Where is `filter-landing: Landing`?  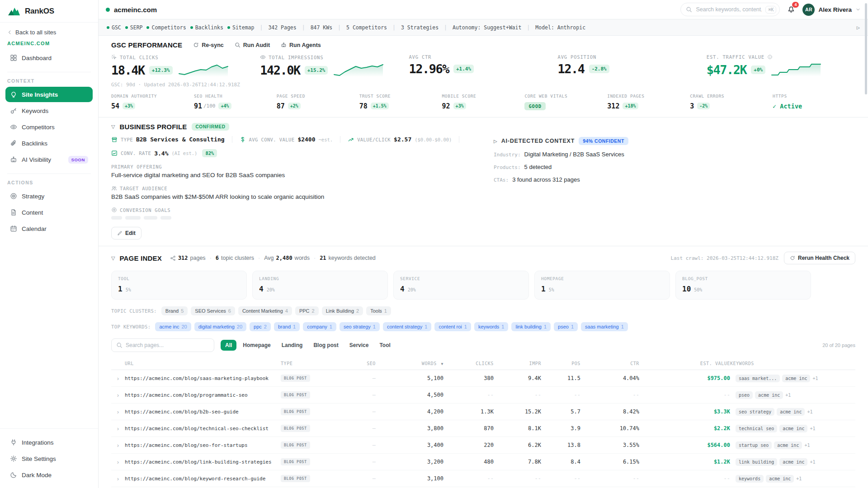 filter-landing: Landing is located at coordinates (292, 345).